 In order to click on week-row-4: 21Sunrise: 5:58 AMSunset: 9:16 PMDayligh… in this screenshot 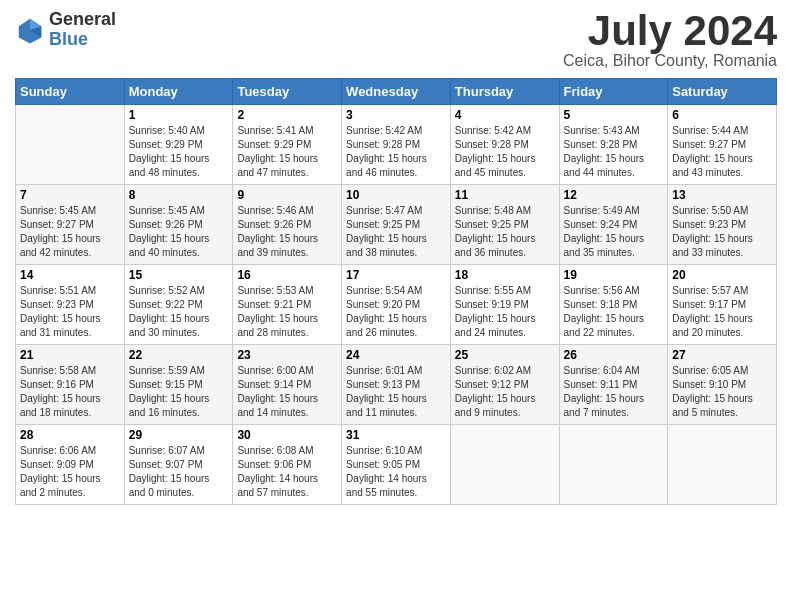, I will do `click(396, 385)`.